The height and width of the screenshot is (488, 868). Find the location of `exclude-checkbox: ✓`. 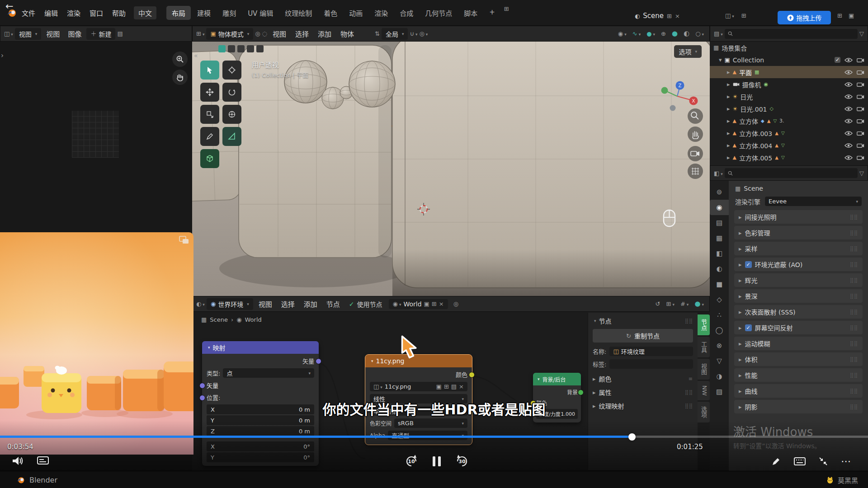

exclude-checkbox: ✓ is located at coordinates (837, 60).